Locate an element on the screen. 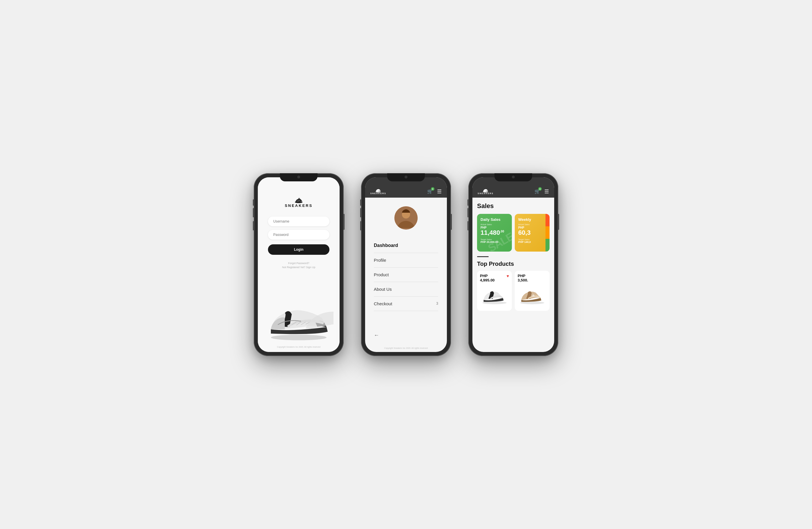 This screenshot has height=529, width=812. phone-dashboard: SNEAKERS 🛒 0 ☰ Sales is located at coordinates (513, 265).